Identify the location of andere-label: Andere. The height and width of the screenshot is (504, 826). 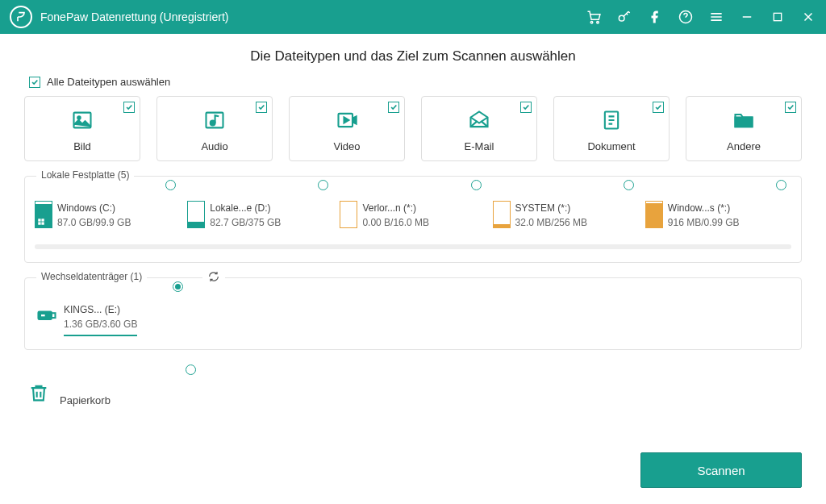
(744, 147).